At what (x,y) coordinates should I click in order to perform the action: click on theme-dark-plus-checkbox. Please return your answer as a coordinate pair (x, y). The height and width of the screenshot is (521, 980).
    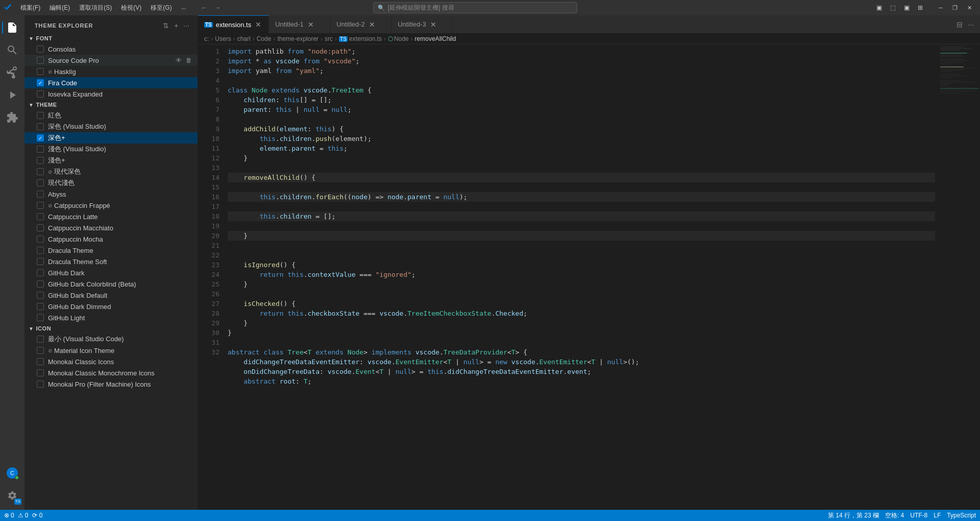
    Looking at the image, I should click on (40, 138).